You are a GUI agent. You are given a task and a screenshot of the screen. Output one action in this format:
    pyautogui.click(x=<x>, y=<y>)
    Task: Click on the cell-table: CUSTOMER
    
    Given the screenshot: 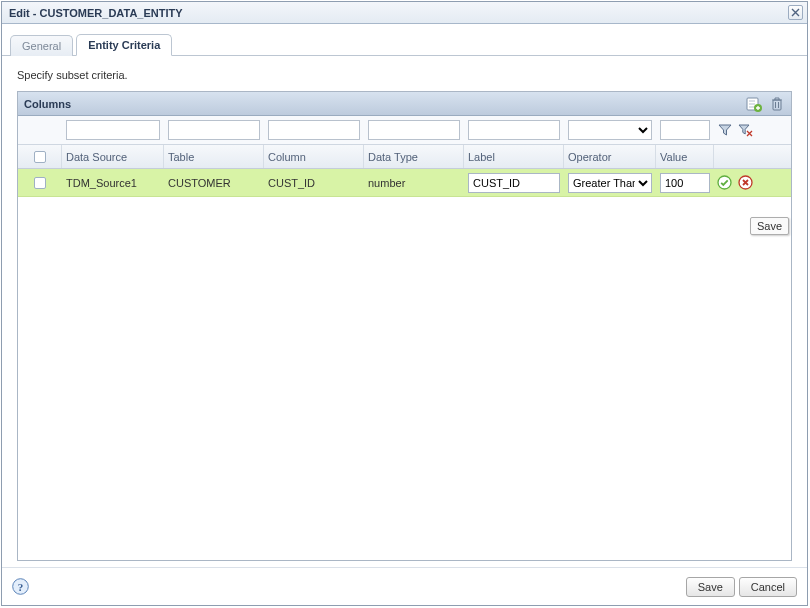 What is the action you would take?
    pyautogui.click(x=214, y=183)
    